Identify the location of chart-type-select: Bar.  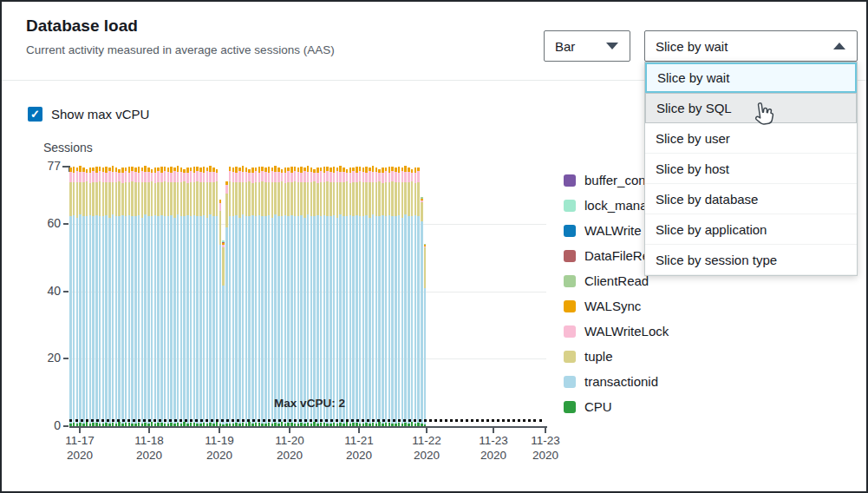
(587, 46).